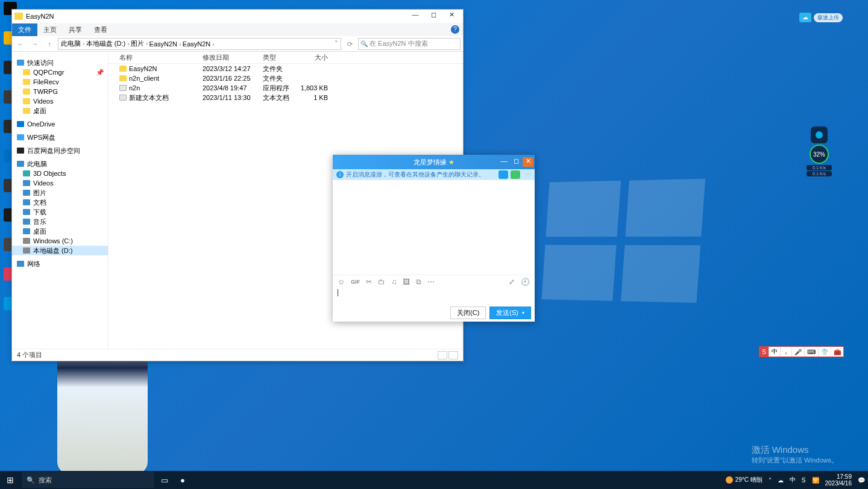 The image size is (868, 489). What do you see at coordinates (453, 355) in the screenshot?
I see `view-icons-button` at bounding box center [453, 355].